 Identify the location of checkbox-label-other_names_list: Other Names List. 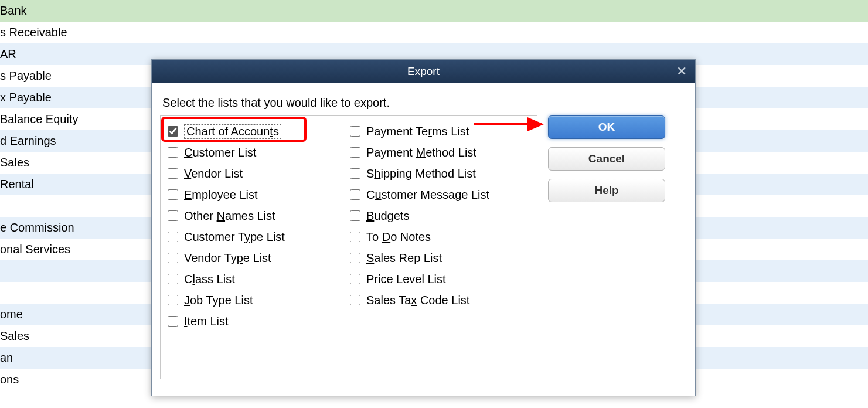
(230, 216).